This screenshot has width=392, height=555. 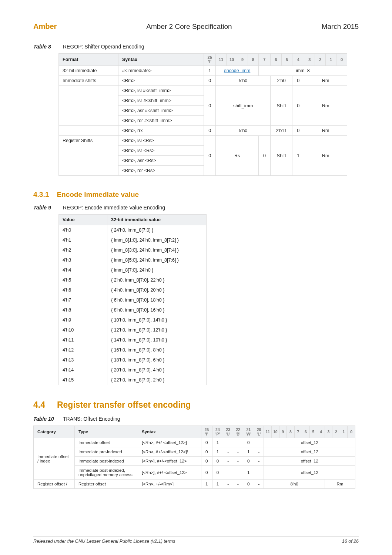 What do you see at coordinates (133, 230) in the screenshot?
I see `t9-row: 4'h0{ 24'h0, imm_8[7:0] }` at bounding box center [133, 230].